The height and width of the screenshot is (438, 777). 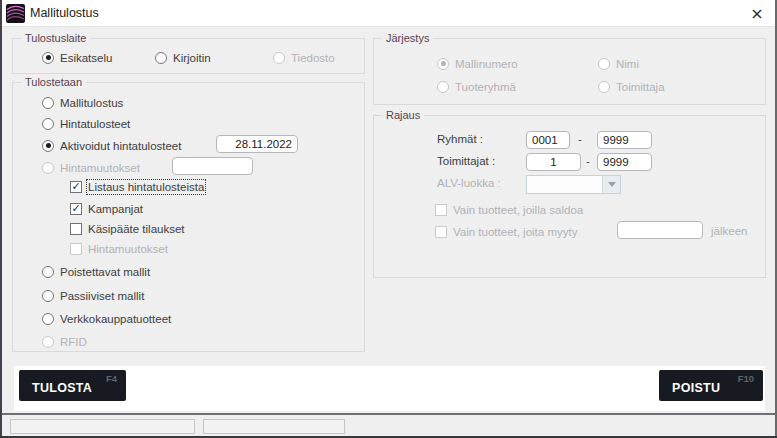 I want to click on checkbox-label: Hintamuutokset, so click(x=128, y=249).